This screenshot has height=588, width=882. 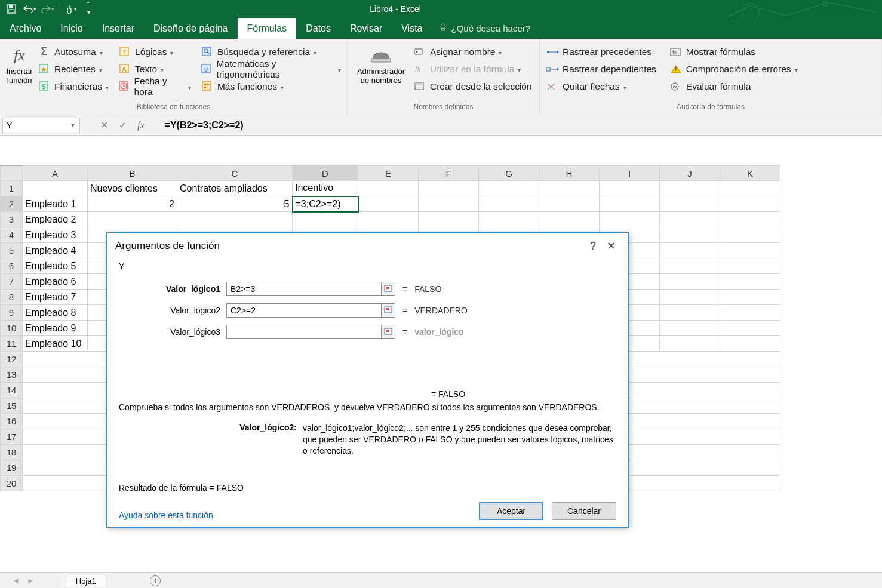 I want to click on col-header: F, so click(x=449, y=173).